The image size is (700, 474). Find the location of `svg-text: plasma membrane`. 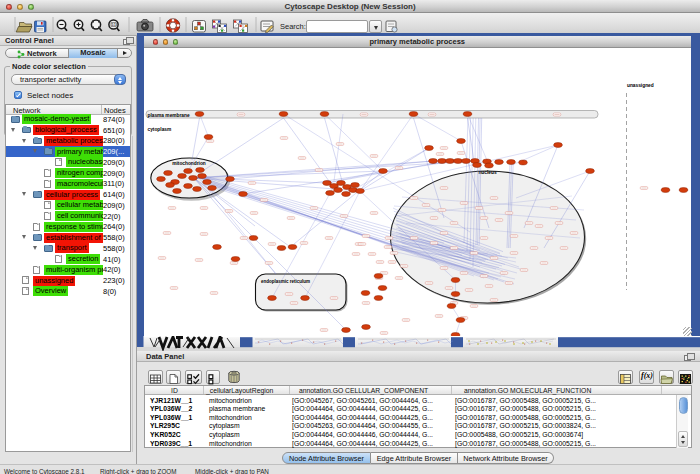

svg-text: plasma membrane is located at coordinates (168, 116).